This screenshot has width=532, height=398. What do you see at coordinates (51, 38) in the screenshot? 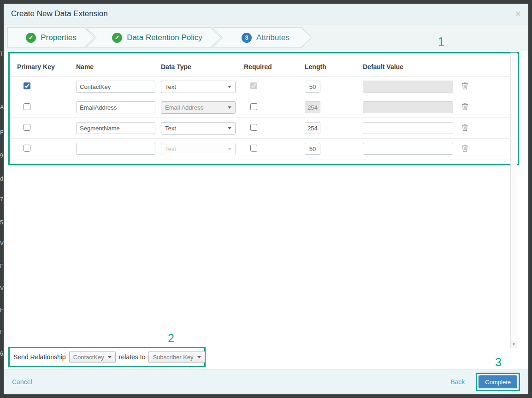
I see `tab-properties: ✓ Properties` at bounding box center [51, 38].